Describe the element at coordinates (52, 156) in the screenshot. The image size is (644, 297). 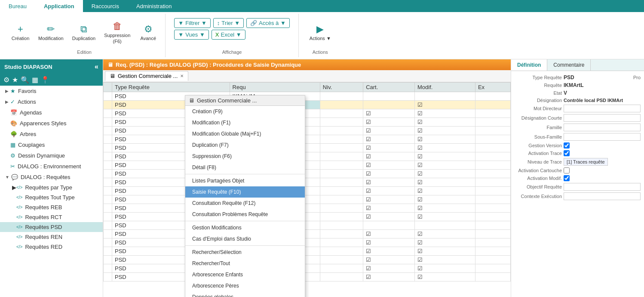
I see `sidebar-item-dessin: ▶ ⚙ Dessin Dynamique` at that location.